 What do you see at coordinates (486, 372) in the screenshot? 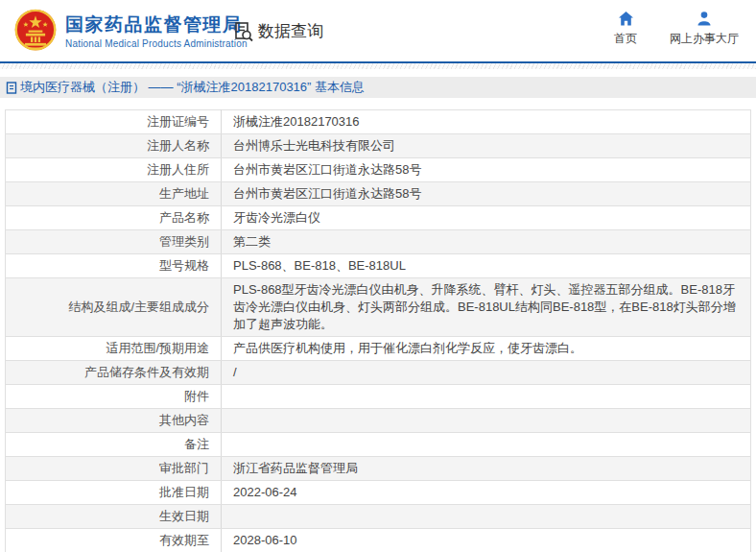
I see `row-value: /` at bounding box center [486, 372].